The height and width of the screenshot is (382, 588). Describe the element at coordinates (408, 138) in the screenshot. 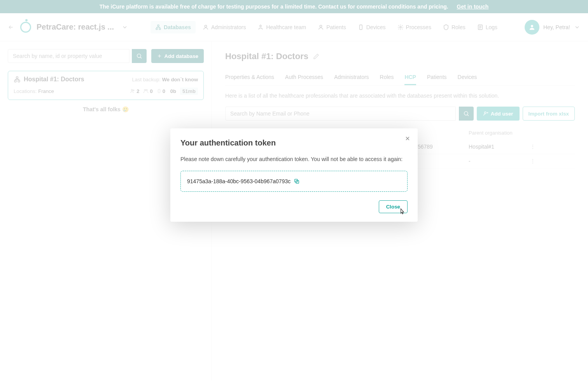

I see `modal-close-icon` at that location.